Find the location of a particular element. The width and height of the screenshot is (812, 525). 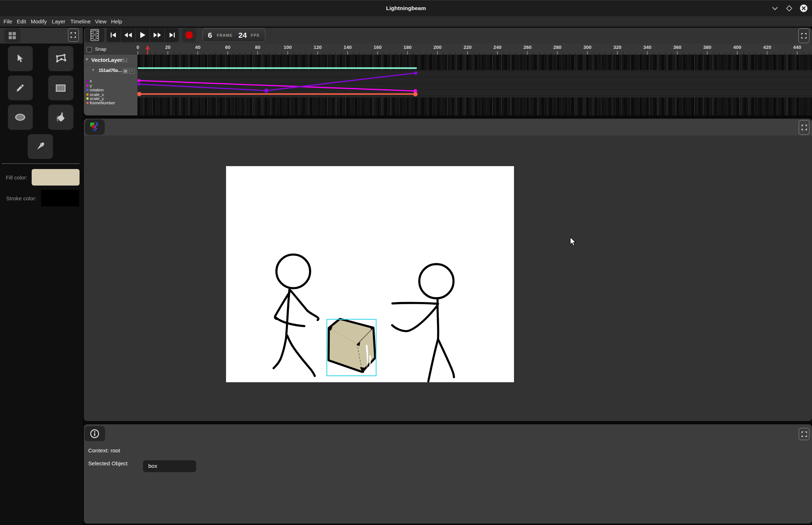

svg-text: 380 is located at coordinates (708, 47).